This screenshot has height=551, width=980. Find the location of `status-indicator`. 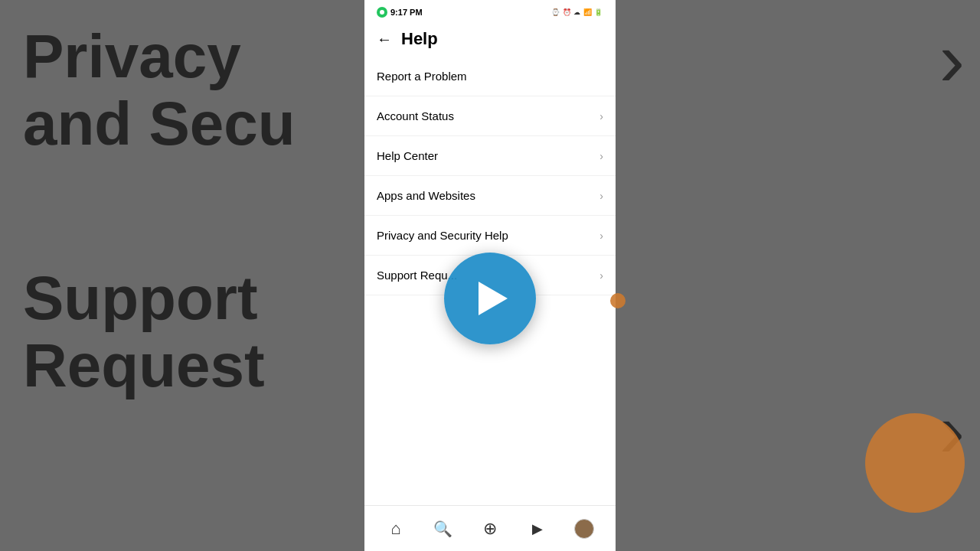

status-indicator is located at coordinates (382, 12).